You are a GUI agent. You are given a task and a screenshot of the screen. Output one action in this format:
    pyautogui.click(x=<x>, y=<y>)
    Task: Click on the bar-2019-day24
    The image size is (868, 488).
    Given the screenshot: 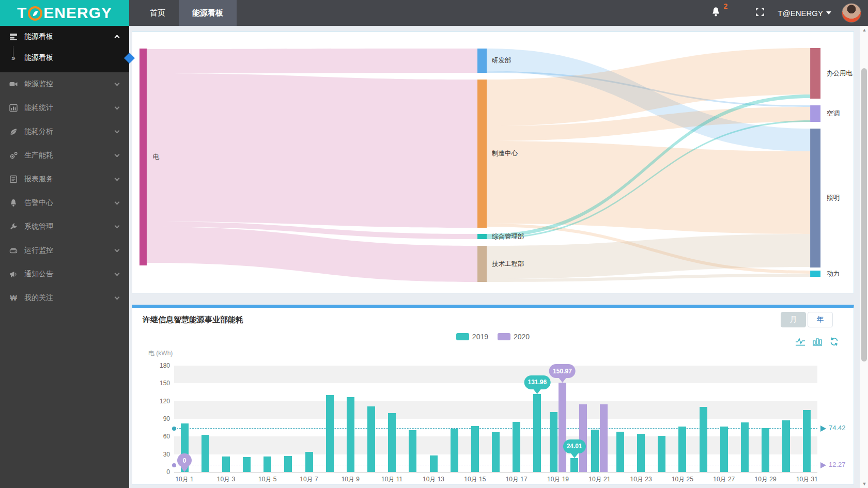 What is the action you would take?
    pyautogui.click(x=661, y=454)
    